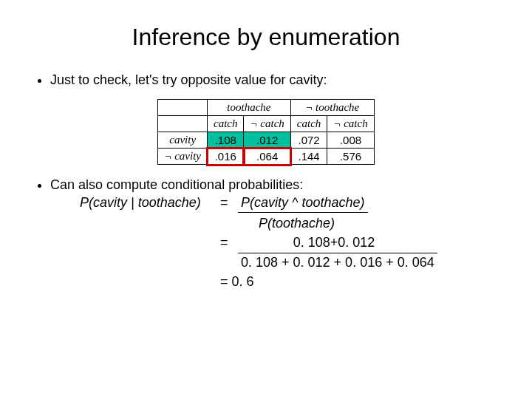 The image size is (532, 399). Describe the element at coordinates (334, 242) in the screenshot. I see `eq-rhs2-num: 0. 108+0. 012` at that location.